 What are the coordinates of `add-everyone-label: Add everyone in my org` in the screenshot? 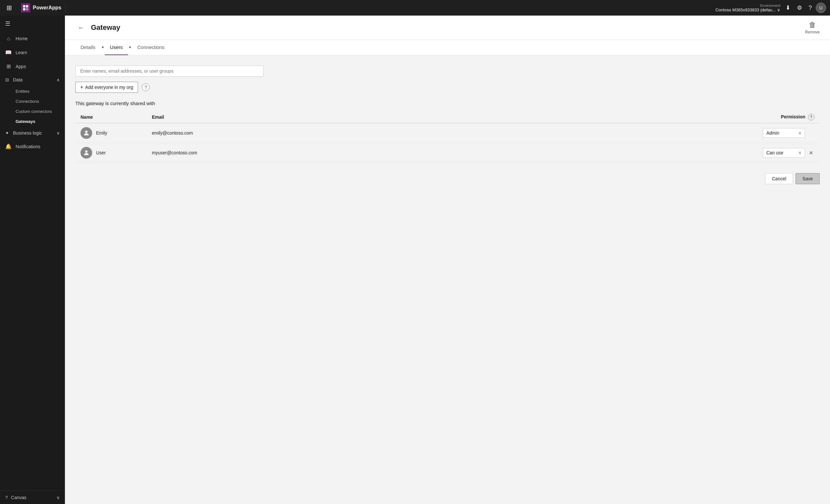 It's located at (109, 87).